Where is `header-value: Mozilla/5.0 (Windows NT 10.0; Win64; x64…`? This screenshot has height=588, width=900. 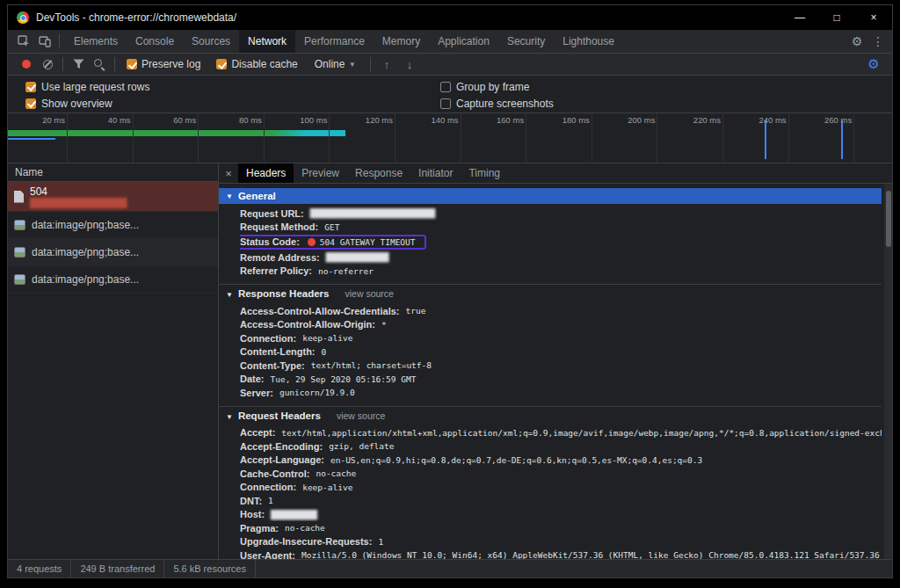
header-value: Mozilla/5.0 (Windows NT 10.0; Win64; x64… is located at coordinates (591, 555).